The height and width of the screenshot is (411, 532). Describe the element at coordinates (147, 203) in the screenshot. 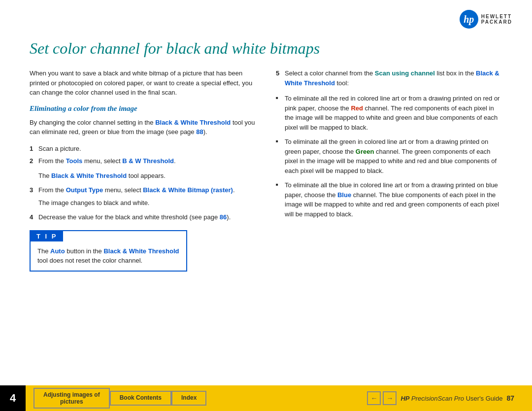

I see `step-3-note: The image changes to black and white.` at that location.